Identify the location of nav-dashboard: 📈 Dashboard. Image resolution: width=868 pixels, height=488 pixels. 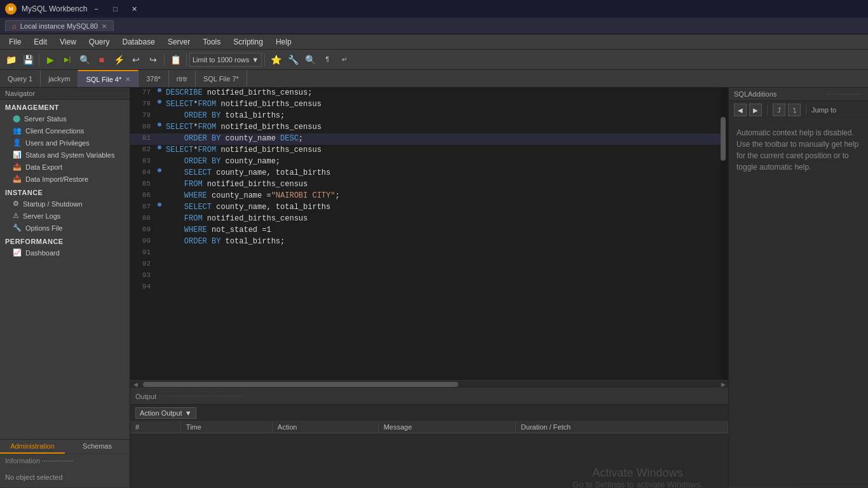
(65, 253).